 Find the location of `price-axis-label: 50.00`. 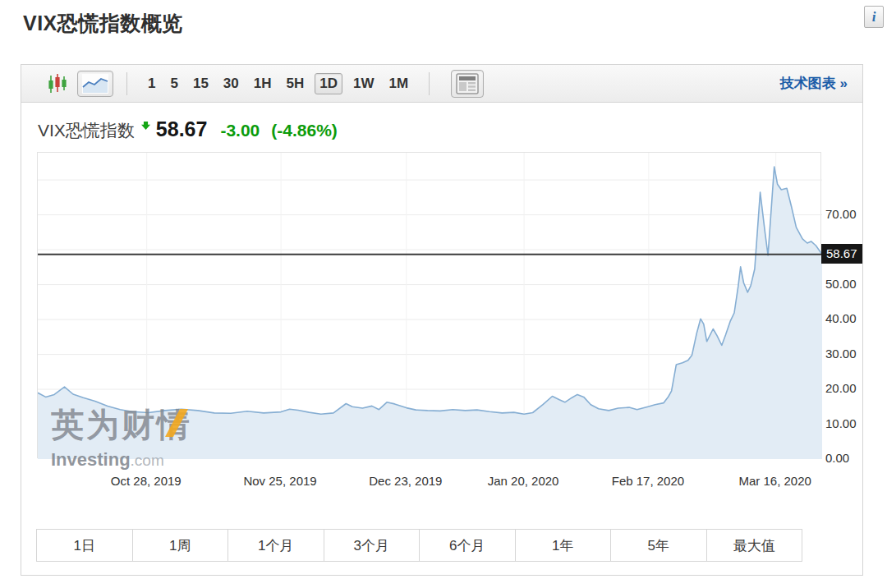

price-axis-label: 50.00 is located at coordinates (844, 284).